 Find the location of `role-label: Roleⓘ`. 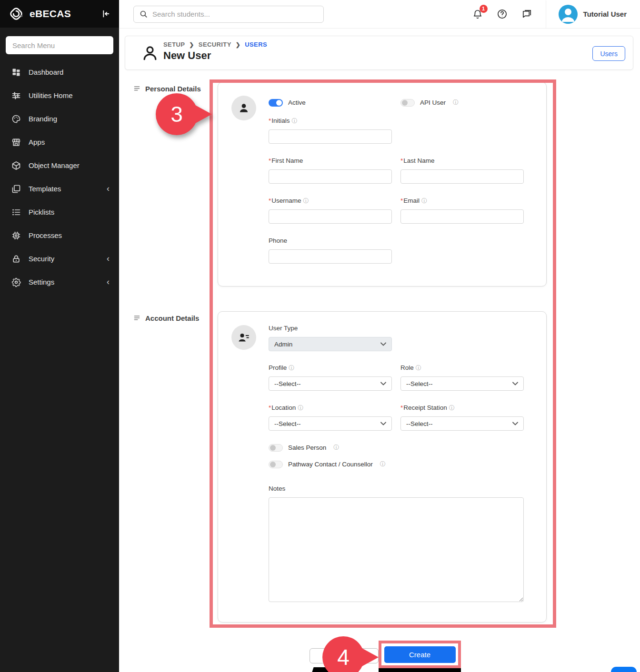

role-label: Roleⓘ is located at coordinates (462, 369).